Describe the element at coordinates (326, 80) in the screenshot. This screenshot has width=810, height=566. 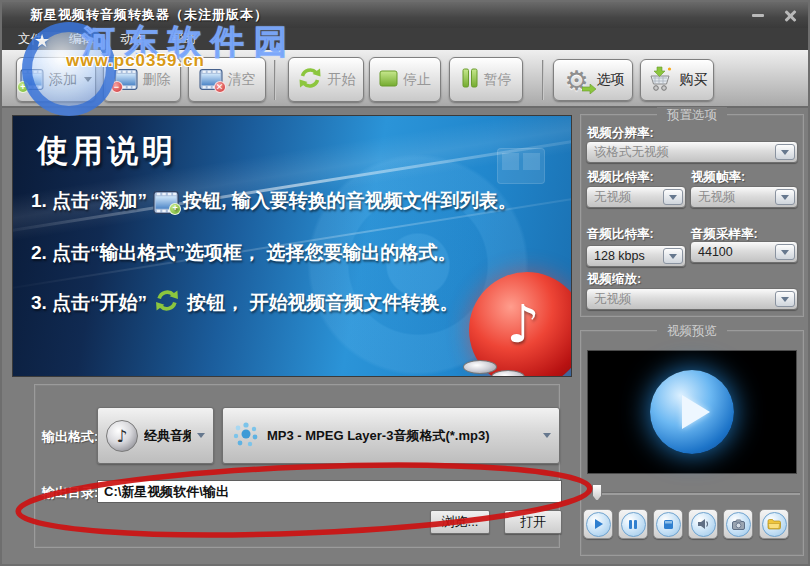
I see `start-button: 开始` at that location.